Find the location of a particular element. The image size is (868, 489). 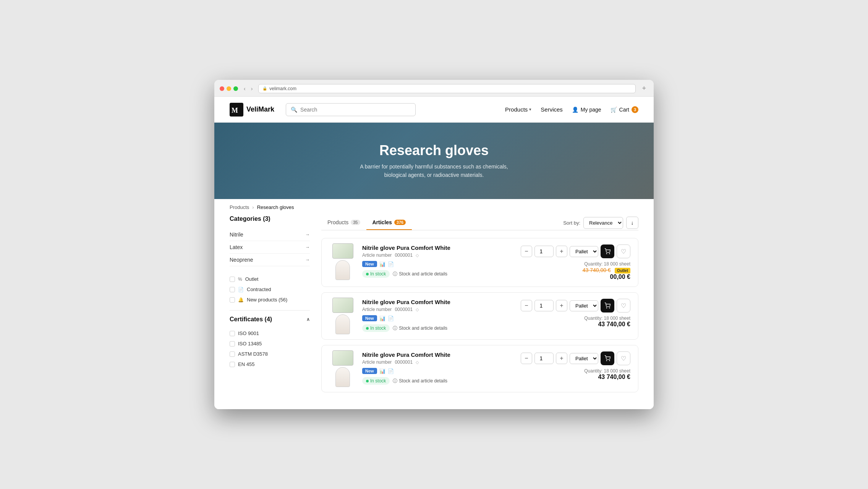

sort-label: Sort by: is located at coordinates (572, 223).